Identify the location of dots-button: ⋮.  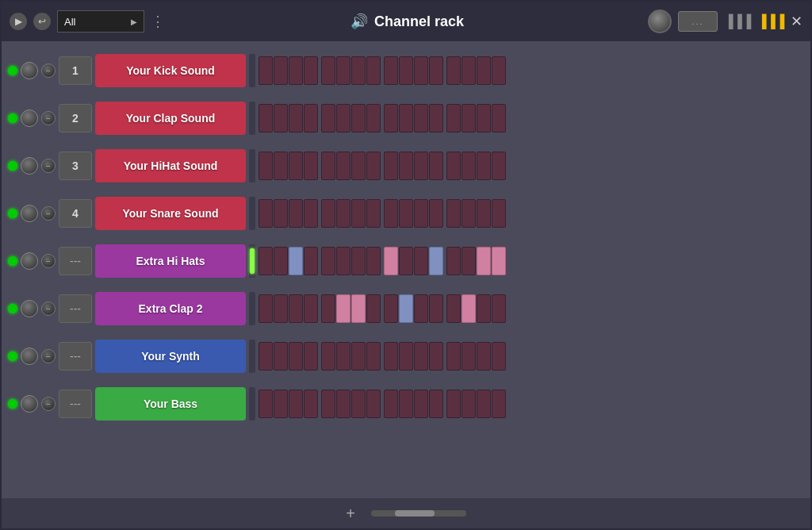
(159, 21).